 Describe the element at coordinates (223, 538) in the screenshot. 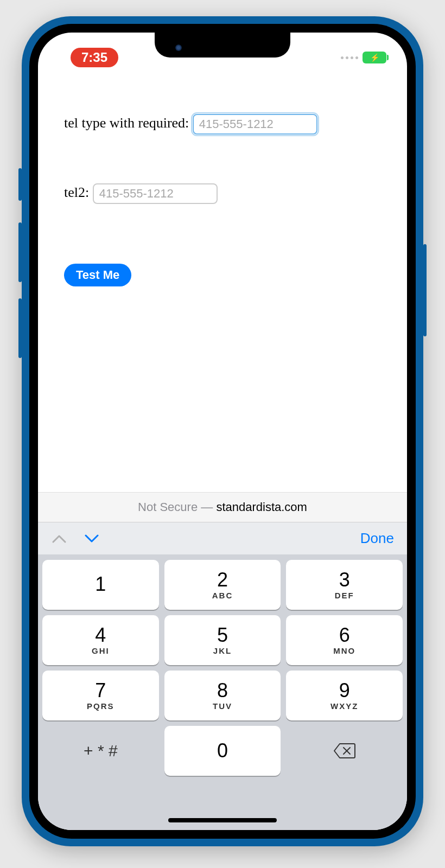

I see `keyboard-toolbar: Done` at that location.